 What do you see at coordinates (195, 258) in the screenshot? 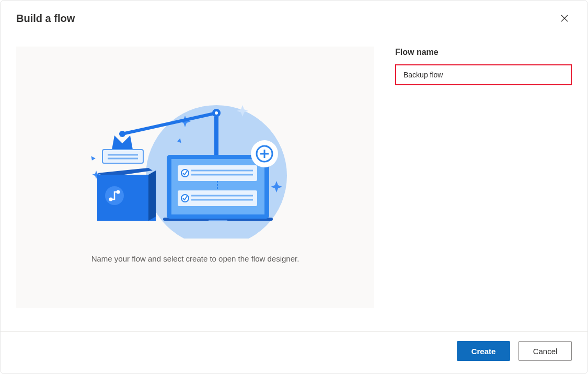
I see `helper-text: Name your flow and select create to open…` at bounding box center [195, 258].